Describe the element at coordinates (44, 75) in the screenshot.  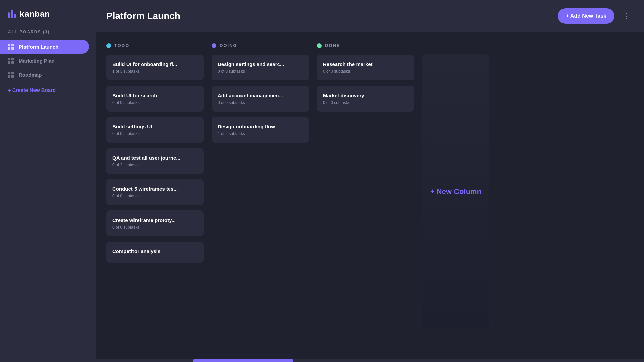
I see `sidebar-item-roadmap: Roadmap` at that location.